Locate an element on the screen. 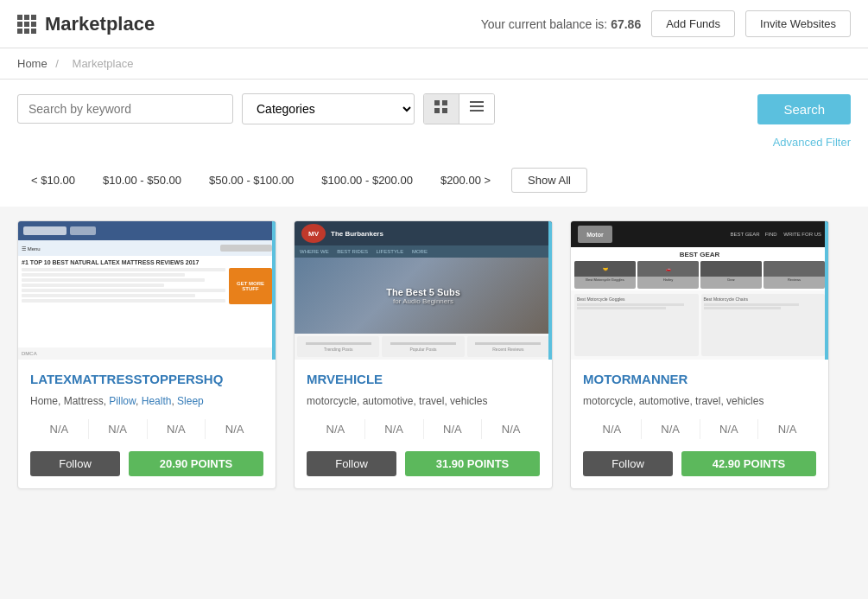 This screenshot has height=599, width=868. price-filter-0: < $10.00 is located at coordinates (54, 180).